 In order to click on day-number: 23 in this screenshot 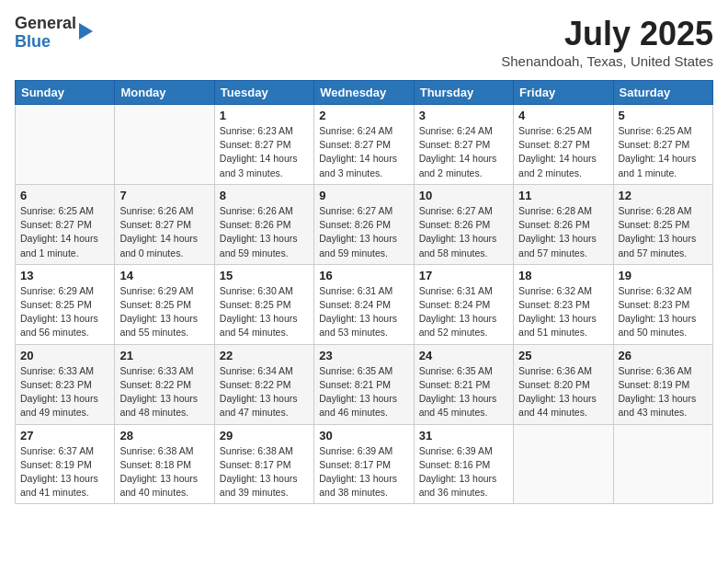, I will do `click(364, 355)`.